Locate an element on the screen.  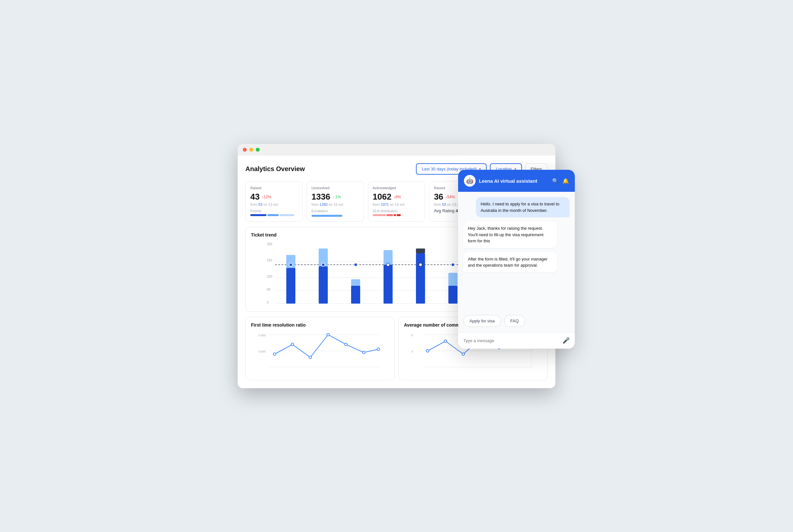
stat-change: ↓12% is located at coordinates (266, 197).